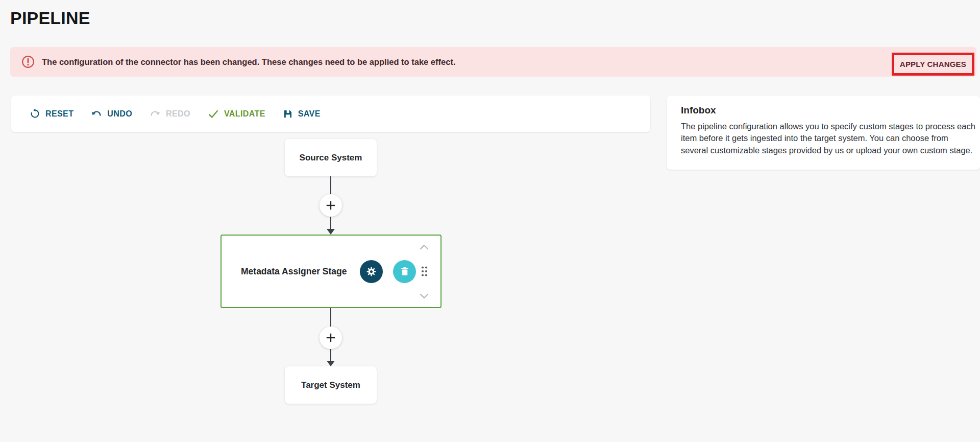 This screenshot has height=442, width=980. I want to click on move-stage-up-button, so click(424, 247).